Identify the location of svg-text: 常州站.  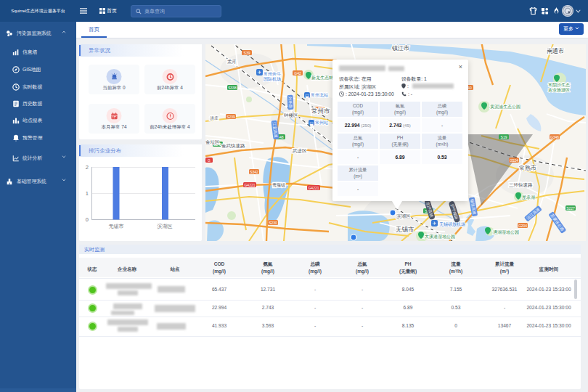
(322, 123).